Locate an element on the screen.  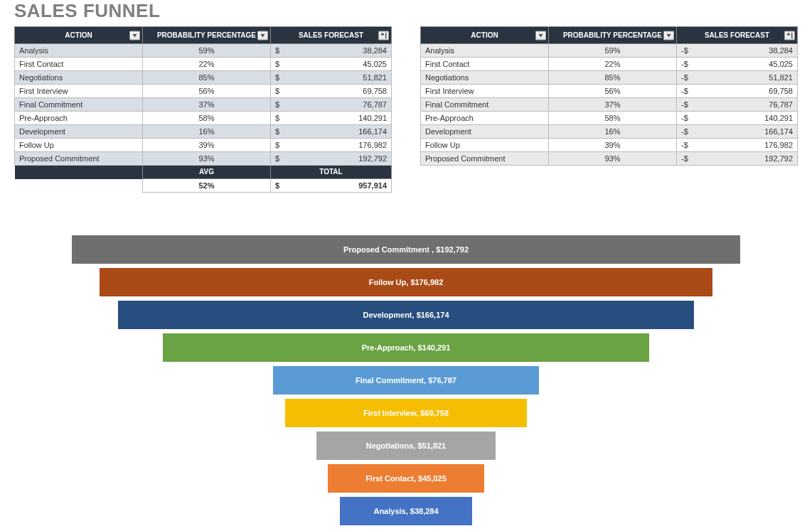
table-row: Pre-Approach58%-$140,291 is located at coordinates (609, 118).